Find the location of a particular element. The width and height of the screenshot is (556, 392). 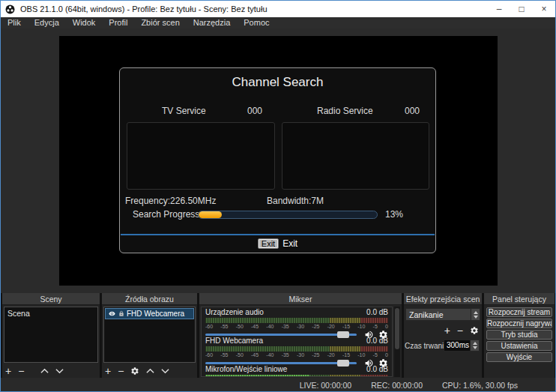

mixer-content: Urządzenie audio 0.0 dB -60-55-50-45-40-… is located at coordinates (297, 342).